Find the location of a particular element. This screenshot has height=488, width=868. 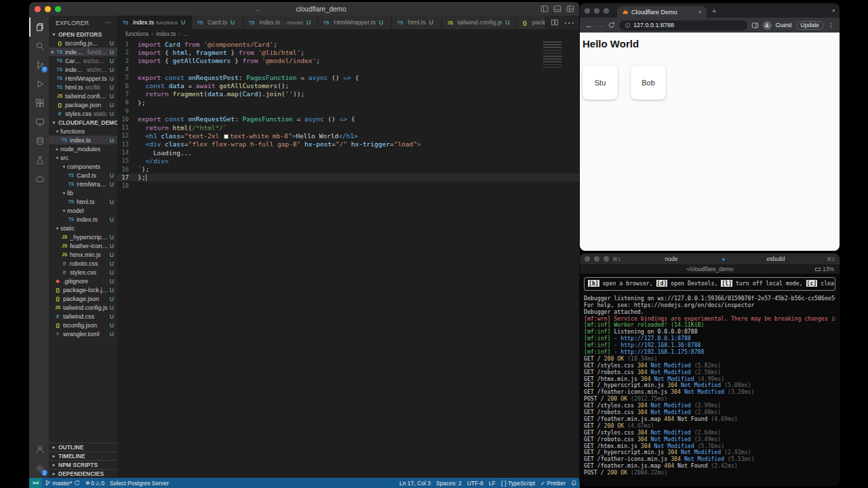

open-editor-item: JStailwind.config.jsU is located at coordinates (83, 96).